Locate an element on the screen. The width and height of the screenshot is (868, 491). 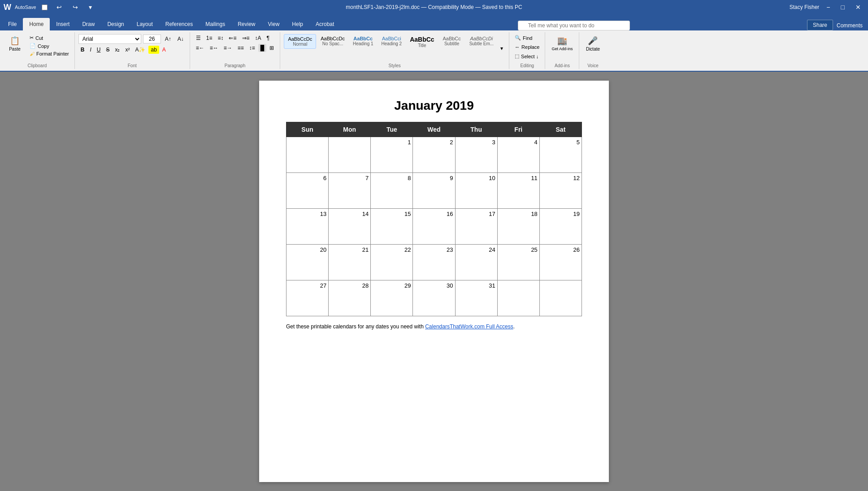
decrease-font-btn: A↓ is located at coordinates (181, 39).